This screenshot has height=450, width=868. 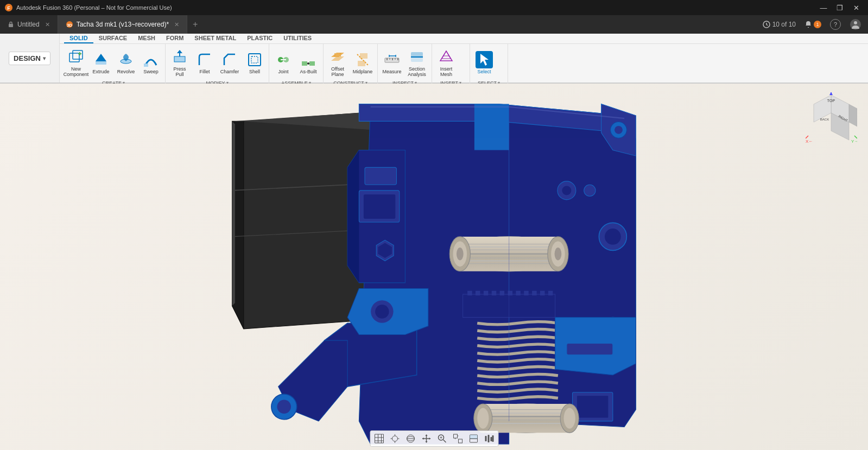 I want to click on select-tool-button: Select, so click(x=484, y=63).